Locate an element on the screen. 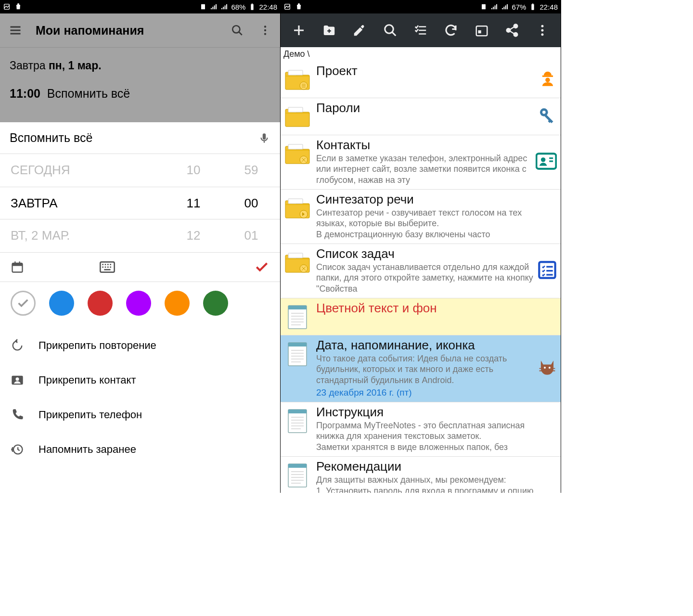 The height and width of the screenshot is (616, 693). note-desc: Программа MyTreeNotes - это бесплатная з… is located at coordinates (425, 436).